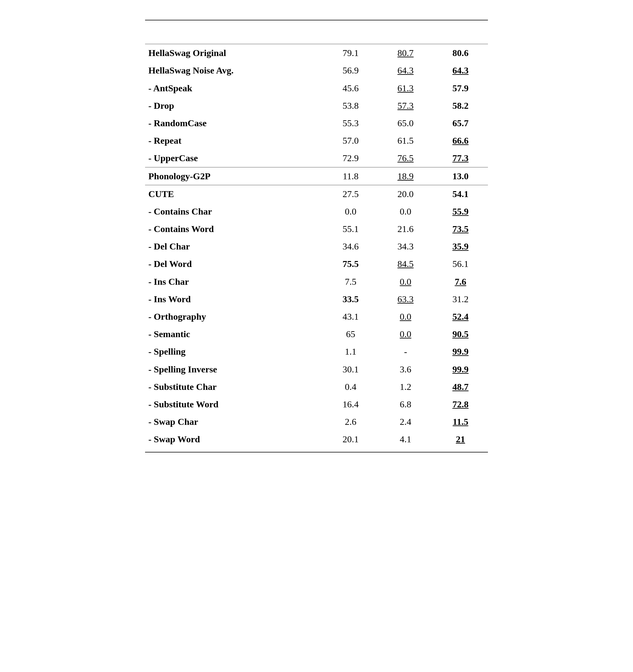 This screenshot has height=672, width=633. Describe the element at coordinates (406, 422) in the screenshot. I see `table-cell: 2.4` at that location.